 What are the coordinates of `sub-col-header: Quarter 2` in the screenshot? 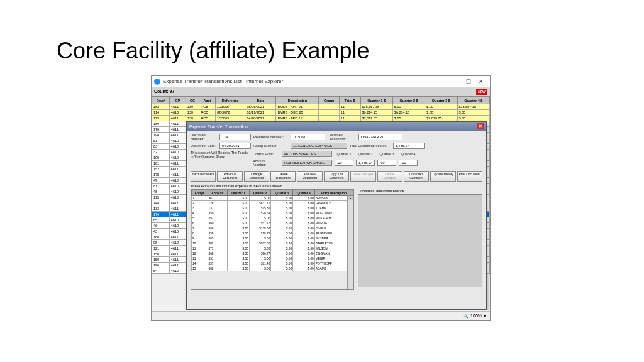 It's located at (260, 194).